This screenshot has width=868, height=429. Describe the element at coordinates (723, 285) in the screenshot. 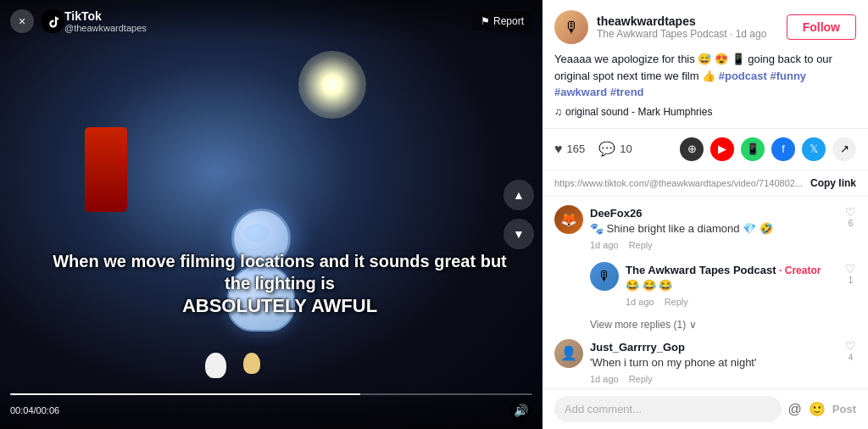

I see `comment-item-creator: 🎙 The Awkward Tapes Podcast · Creator 😂 …` at that location.